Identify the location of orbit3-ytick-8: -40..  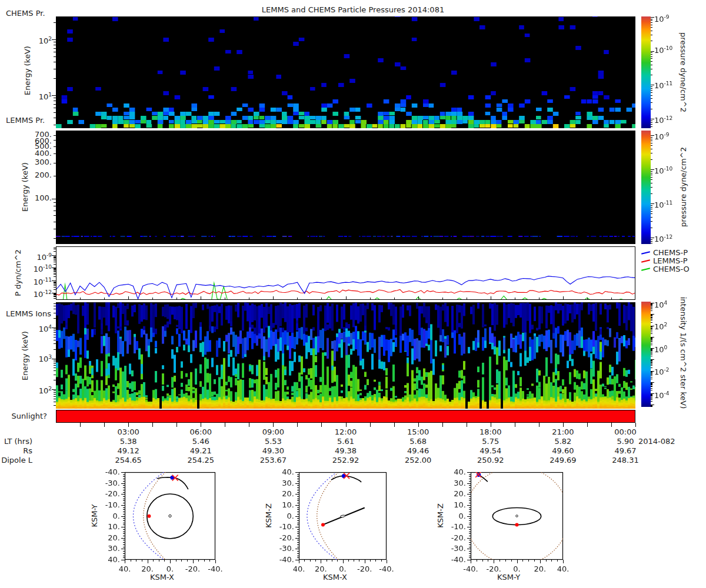
(454, 560).